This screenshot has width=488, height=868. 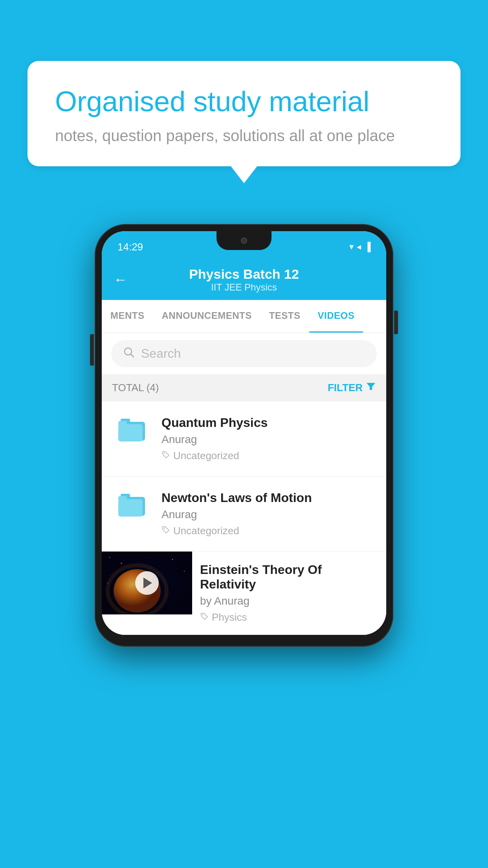 What do you see at coordinates (161, 354) in the screenshot?
I see `search-placeholder: Search` at bounding box center [161, 354].